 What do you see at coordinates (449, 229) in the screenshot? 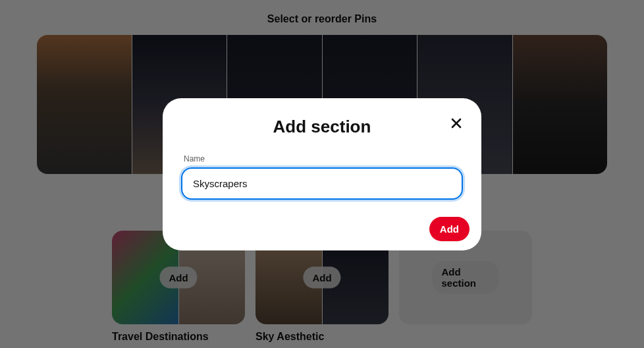
I see `add-button: Add` at bounding box center [449, 229].